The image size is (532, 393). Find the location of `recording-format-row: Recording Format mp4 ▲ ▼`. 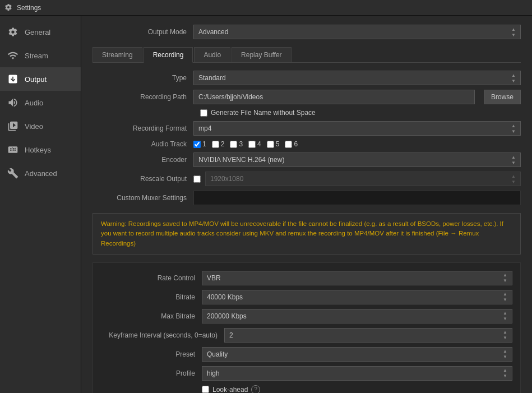

recording-format-row: Recording Format mp4 ▲ ▼ is located at coordinates (307, 128).